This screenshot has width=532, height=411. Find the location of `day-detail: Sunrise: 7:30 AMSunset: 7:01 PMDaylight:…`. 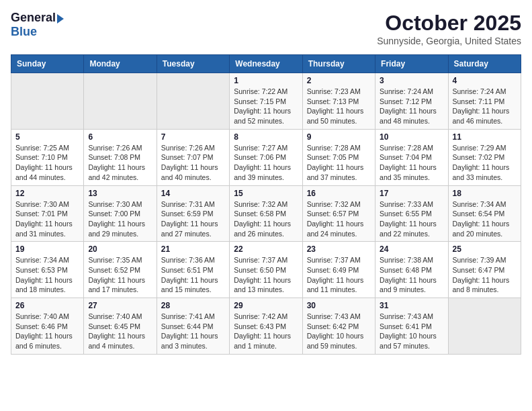

day-detail: Sunrise: 7:30 AMSunset: 7:01 PMDaylight:… is located at coordinates (47, 219).